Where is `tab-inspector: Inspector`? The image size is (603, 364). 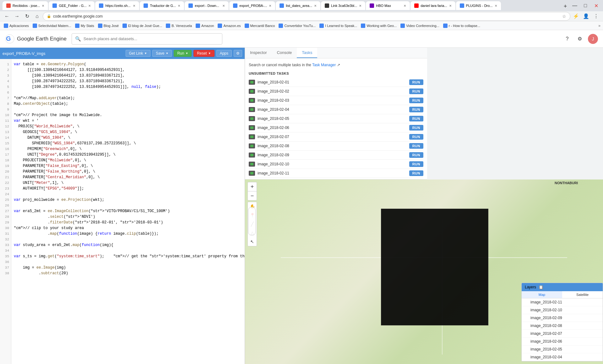 tab-inspector: Inspector is located at coordinates (258, 53).